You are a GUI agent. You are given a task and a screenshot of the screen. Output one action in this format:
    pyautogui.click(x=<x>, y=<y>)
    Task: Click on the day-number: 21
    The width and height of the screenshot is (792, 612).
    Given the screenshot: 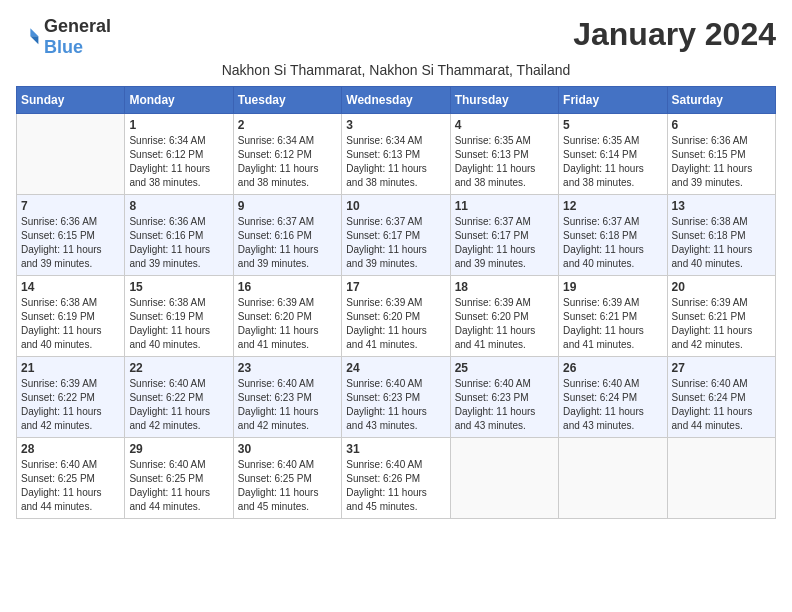 What is the action you would take?
    pyautogui.click(x=70, y=368)
    